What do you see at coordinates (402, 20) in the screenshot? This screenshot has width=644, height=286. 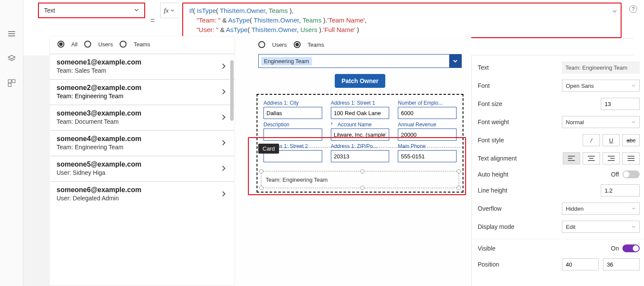 I see `formula-editor: If( IsType( ThisItem.Owner, Teams ), "Te…` at bounding box center [402, 20].